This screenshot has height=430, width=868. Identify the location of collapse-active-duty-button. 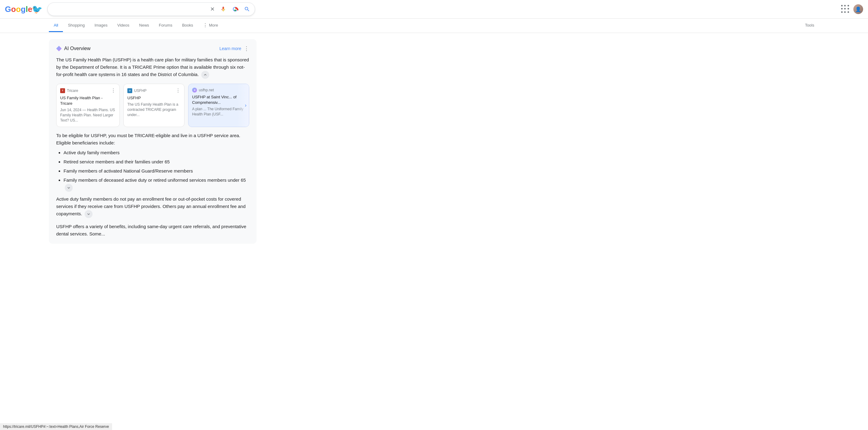
(89, 214).